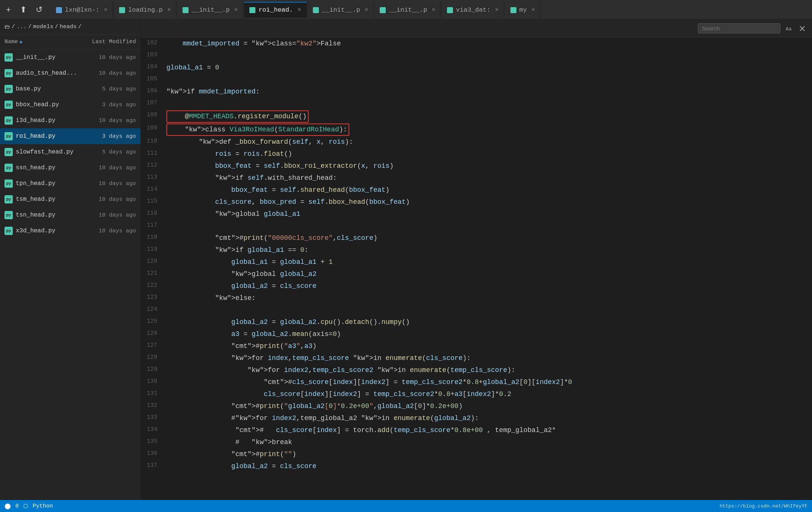 The image size is (812, 512). I want to click on refresh-button: ↺, so click(39, 10).